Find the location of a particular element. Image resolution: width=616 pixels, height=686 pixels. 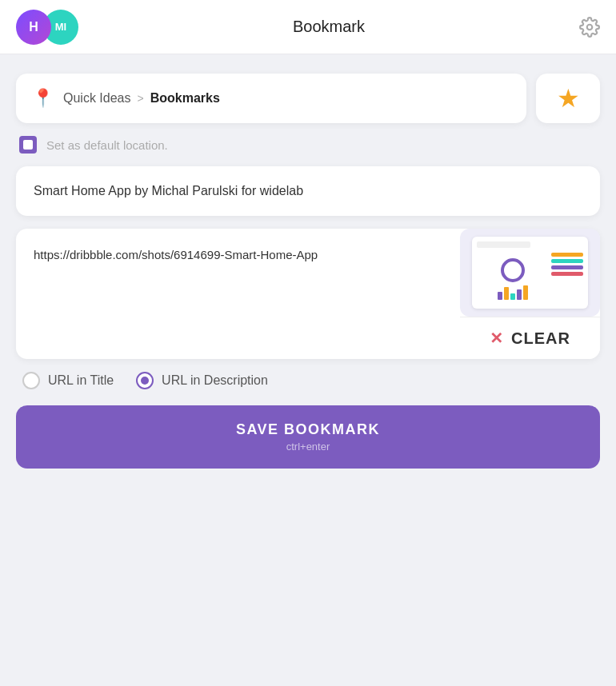

url-preview is located at coordinates (530, 273).